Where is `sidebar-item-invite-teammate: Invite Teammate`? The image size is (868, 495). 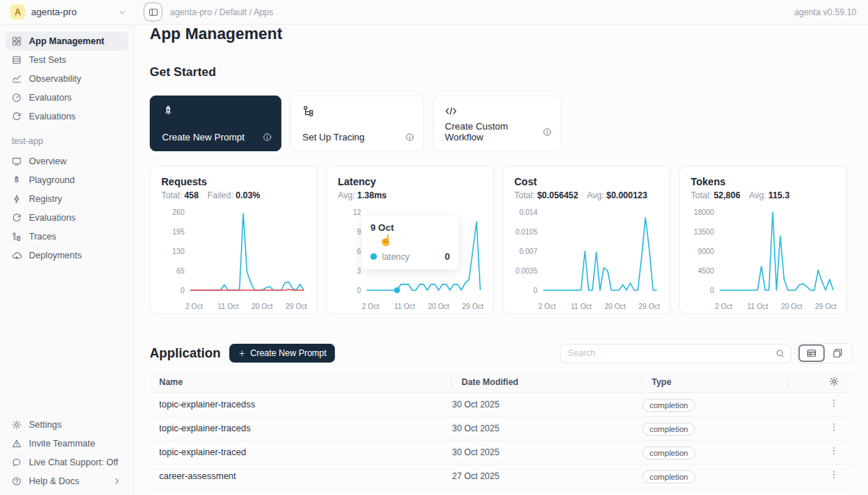 sidebar-item-invite-teammate: Invite Teammate is located at coordinates (67, 444).